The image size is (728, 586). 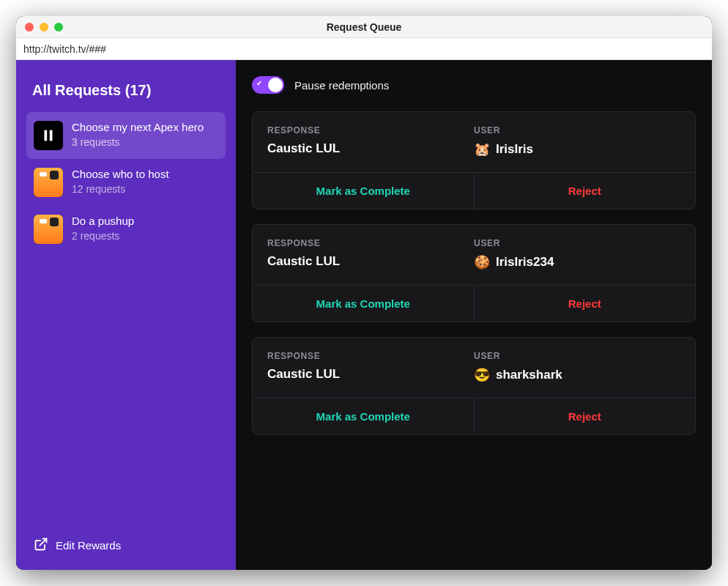 I want to click on user-name: sharkshark, so click(x=529, y=375).